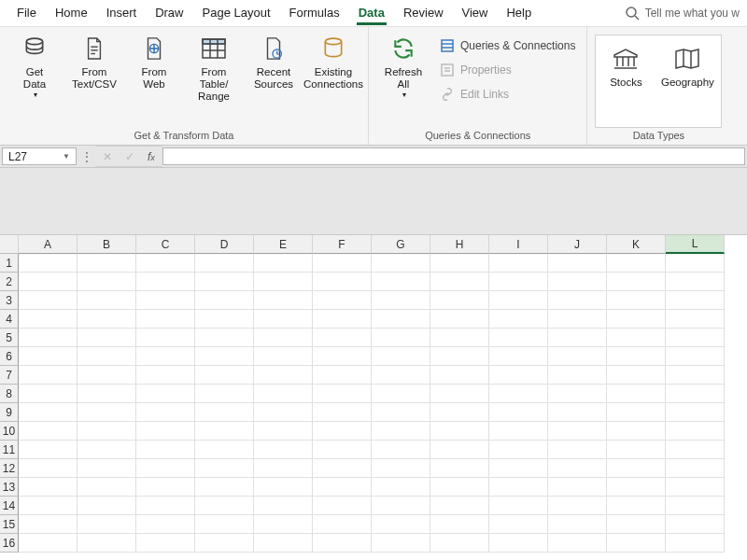 The image size is (747, 560). Describe the element at coordinates (342, 469) in the screenshot. I see `cell-F12` at that location.